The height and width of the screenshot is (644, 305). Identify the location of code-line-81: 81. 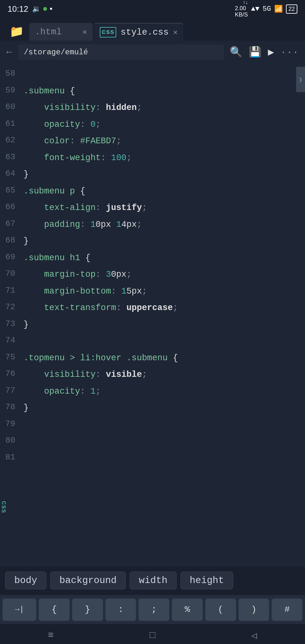
(152, 458).